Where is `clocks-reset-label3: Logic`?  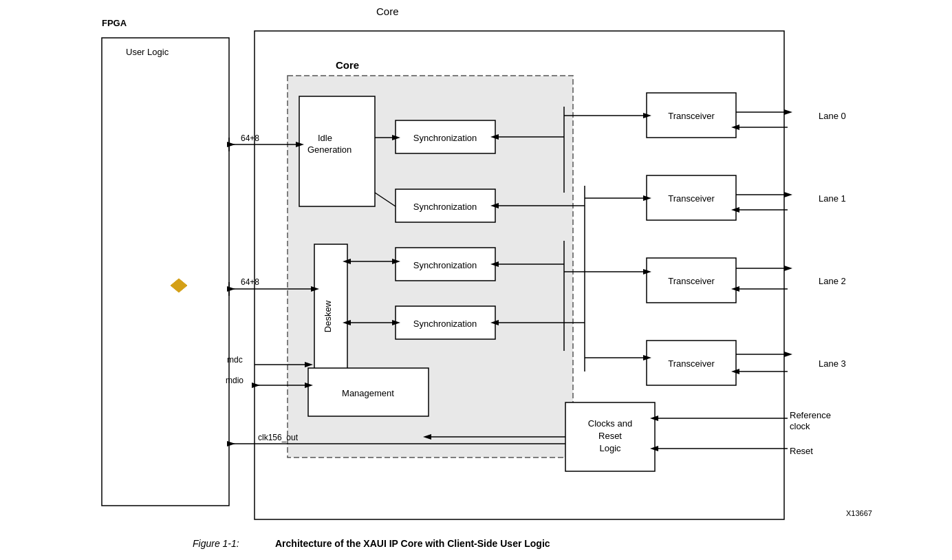 clocks-reset-label3: Logic is located at coordinates (610, 449).